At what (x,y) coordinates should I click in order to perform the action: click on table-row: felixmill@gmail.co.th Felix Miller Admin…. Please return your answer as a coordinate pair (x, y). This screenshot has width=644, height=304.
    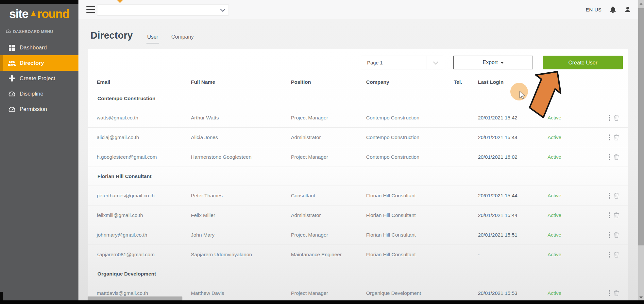
    Looking at the image, I should click on (358, 215).